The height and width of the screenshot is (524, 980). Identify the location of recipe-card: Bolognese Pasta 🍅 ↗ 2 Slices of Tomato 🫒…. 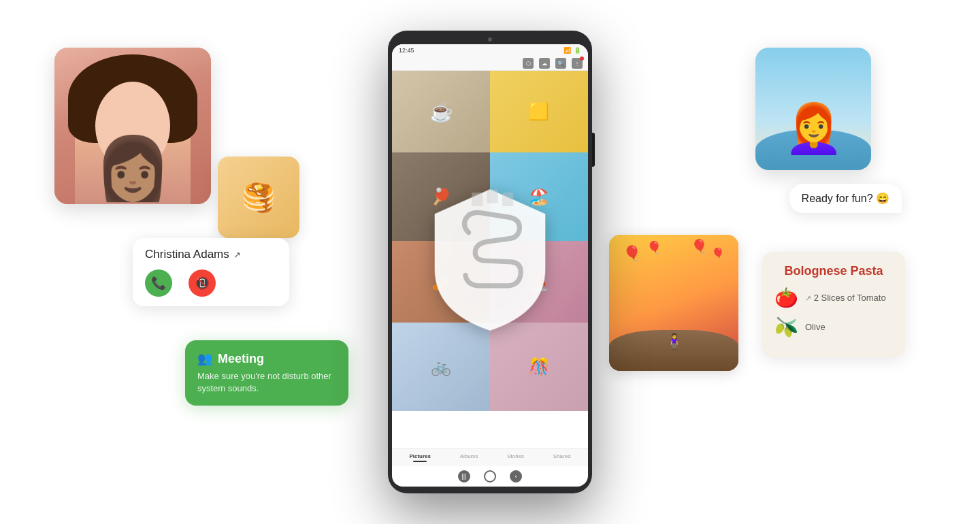
(834, 305).